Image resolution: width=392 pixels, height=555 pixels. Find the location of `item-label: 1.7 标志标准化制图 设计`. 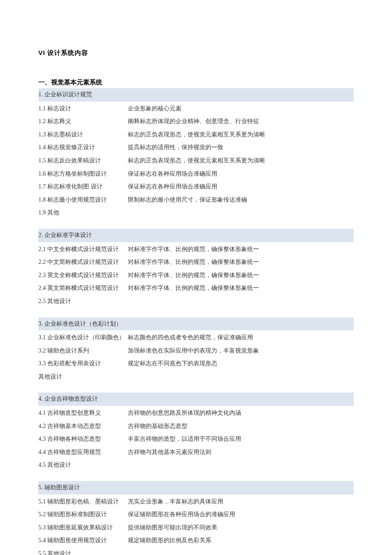

item-label: 1.7 标志标准化制图 设计 is located at coordinates (83, 187).